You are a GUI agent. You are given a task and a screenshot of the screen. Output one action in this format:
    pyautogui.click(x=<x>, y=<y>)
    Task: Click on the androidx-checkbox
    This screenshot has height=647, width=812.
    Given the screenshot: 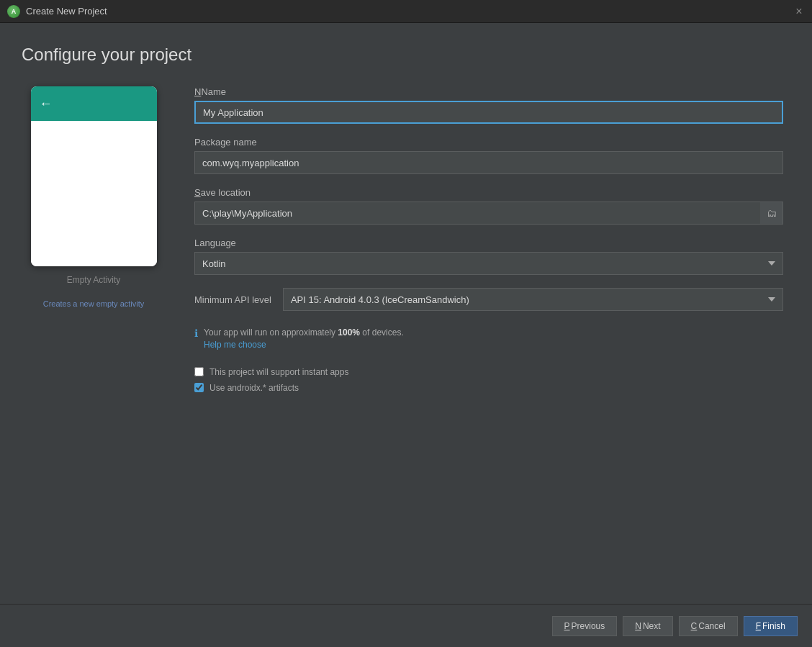 What is the action you would take?
    pyautogui.click(x=199, y=387)
    